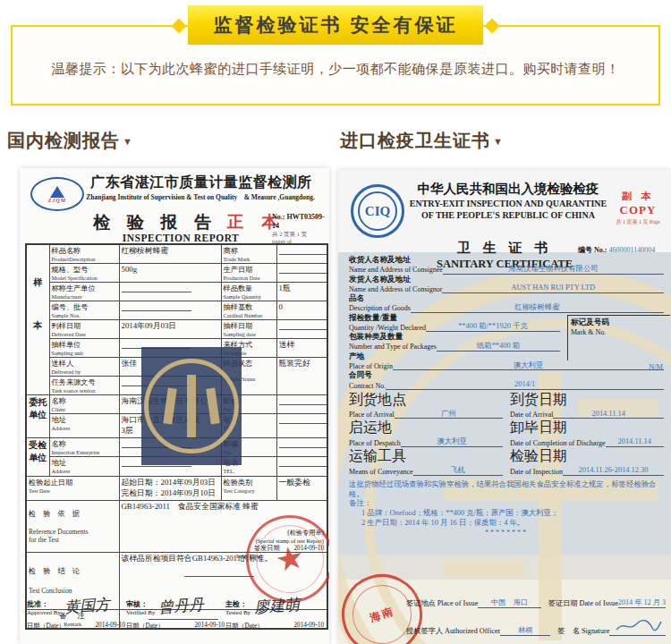 The height and width of the screenshot is (644, 671). Describe the element at coordinates (249, 288) in the screenshot. I see `field-label-cn: 样品数量` at that location.